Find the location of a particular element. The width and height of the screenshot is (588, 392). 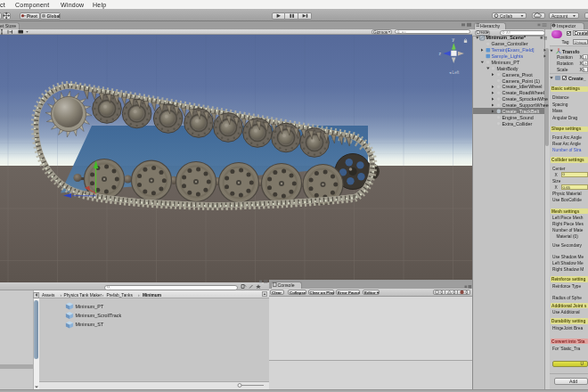

svg-text: Additional Joint s is located at coordinates (569, 306).